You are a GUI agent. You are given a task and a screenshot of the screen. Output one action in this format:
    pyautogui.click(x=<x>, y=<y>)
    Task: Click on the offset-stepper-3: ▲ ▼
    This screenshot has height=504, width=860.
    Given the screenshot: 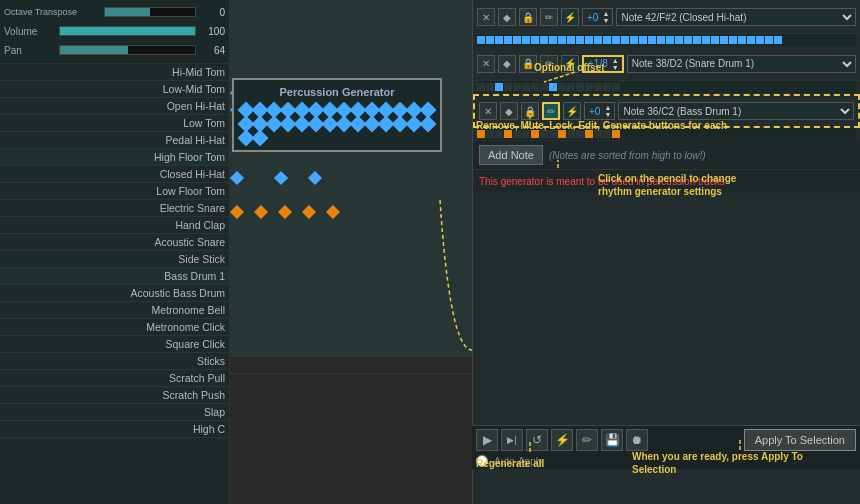 What is the action you would take?
    pyautogui.click(x=609, y=111)
    